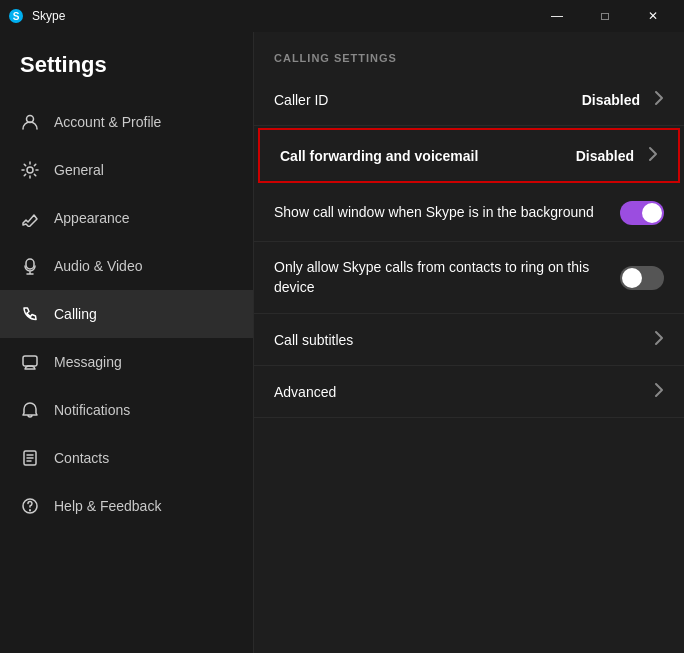 The width and height of the screenshot is (684, 653). Describe the element at coordinates (653, 16) in the screenshot. I see `close-button: ✕` at that location.